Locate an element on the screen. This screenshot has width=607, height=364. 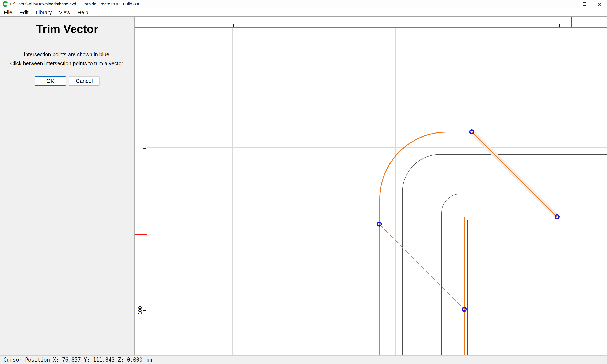
cancel-button: Cancel is located at coordinates (84, 81).